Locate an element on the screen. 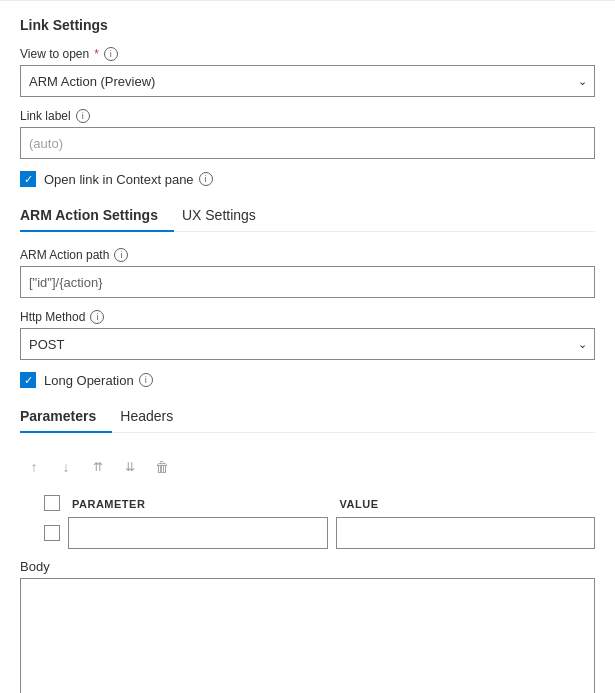  tab-headers: Headers is located at coordinates (154, 416).